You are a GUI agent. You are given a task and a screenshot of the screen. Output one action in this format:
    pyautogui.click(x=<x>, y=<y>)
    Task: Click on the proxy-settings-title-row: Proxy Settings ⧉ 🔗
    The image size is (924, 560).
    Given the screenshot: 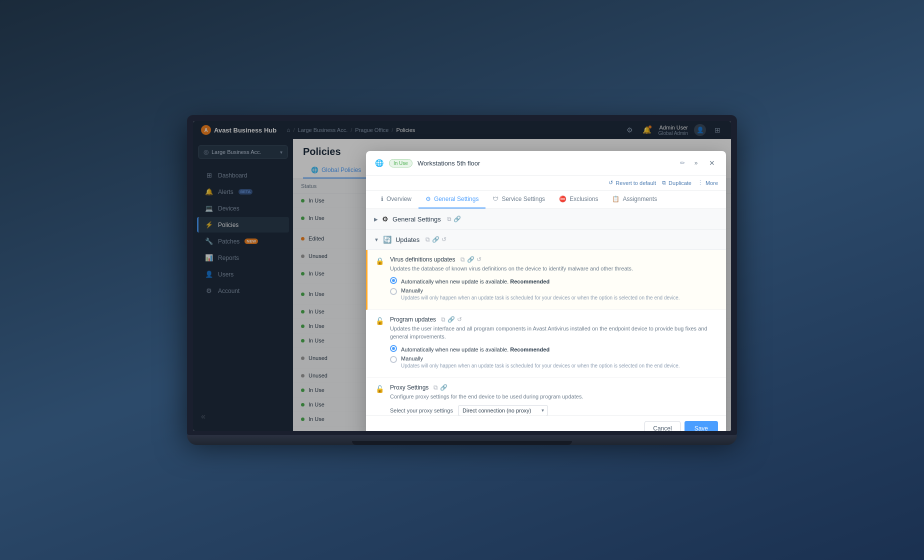 What is the action you would take?
    pyautogui.click(x=554, y=388)
    